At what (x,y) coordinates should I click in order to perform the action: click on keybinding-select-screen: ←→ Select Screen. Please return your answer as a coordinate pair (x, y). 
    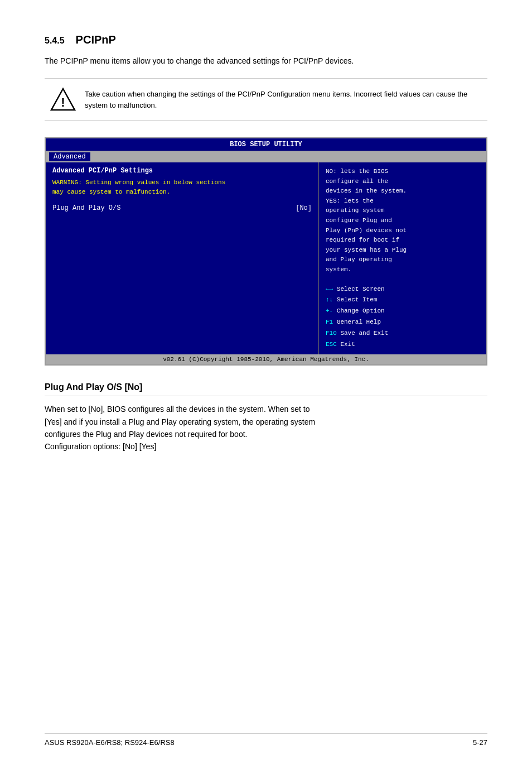
    Looking at the image, I should click on (403, 290).